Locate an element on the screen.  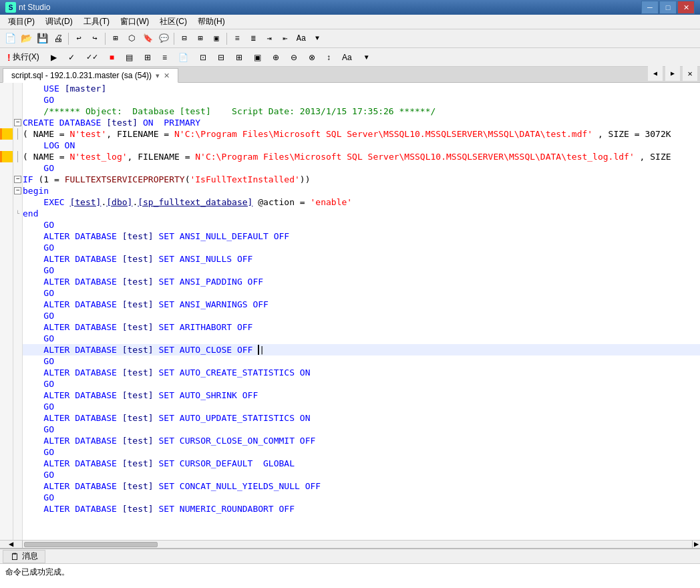
code-line-16: ALTER DATABASE [test] SET ANSI_NULLS OFF is located at coordinates (361, 259).